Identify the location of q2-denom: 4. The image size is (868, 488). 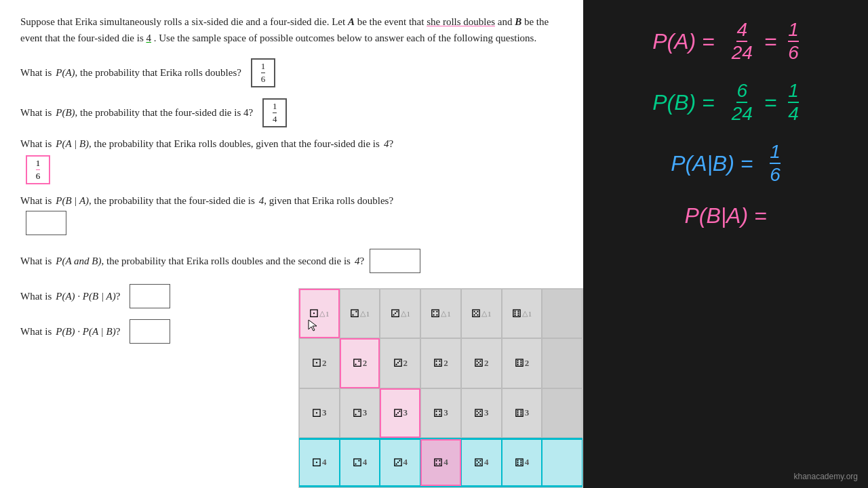
(275, 119).